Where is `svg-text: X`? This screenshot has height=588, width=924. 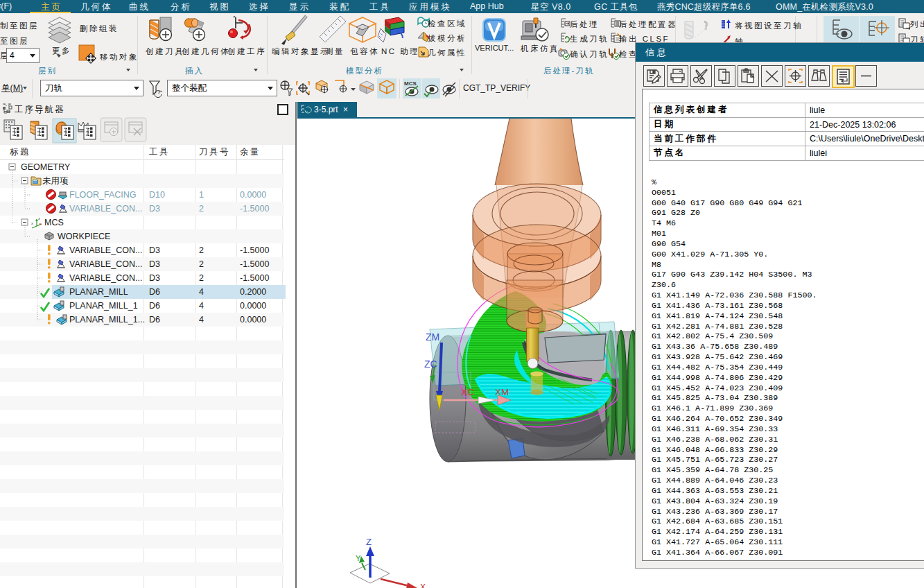 svg-text: X is located at coordinates (423, 585).